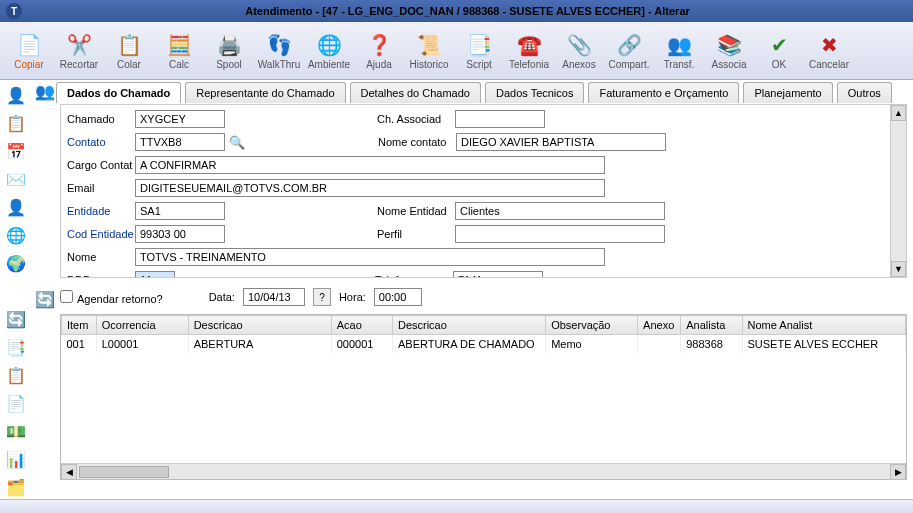 The image size is (913, 513). What do you see at coordinates (429, 45) in the screenshot?
I see `historico-icon: 📜` at bounding box center [429, 45].